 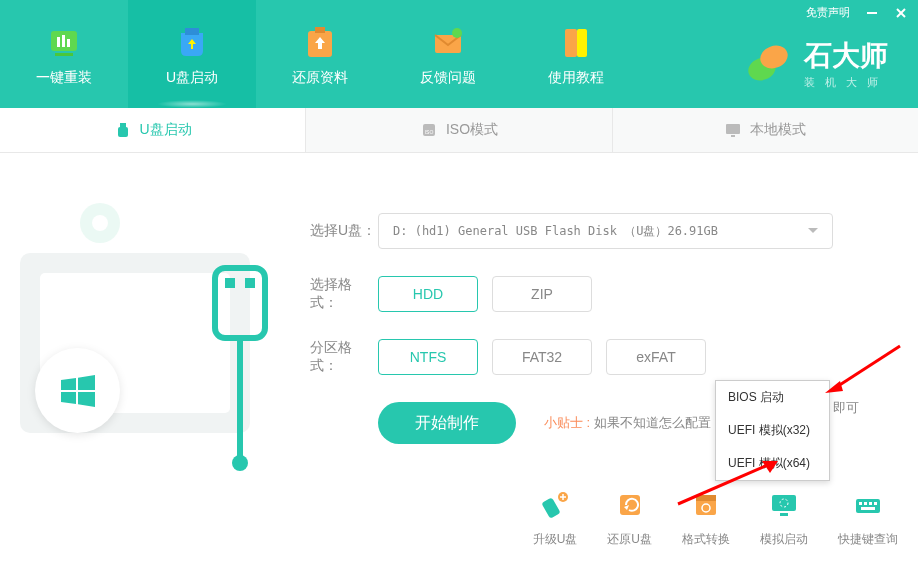 What do you see at coordinates (828, 12) in the screenshot?
I see `disclaimer-link: 免责声明` at bounding box center [828, 12].